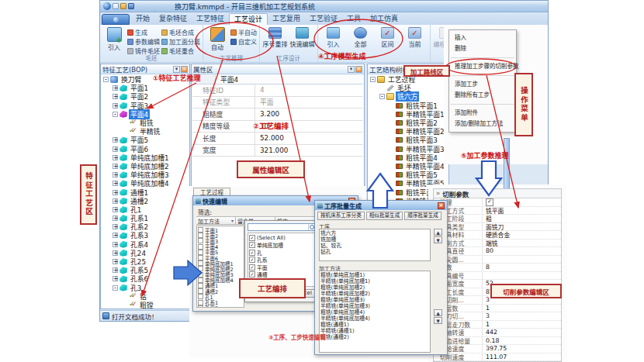  Describe the element at coordinates (278, 151) in the screenshot. I see `property-row: 宽度321.000` at that location.